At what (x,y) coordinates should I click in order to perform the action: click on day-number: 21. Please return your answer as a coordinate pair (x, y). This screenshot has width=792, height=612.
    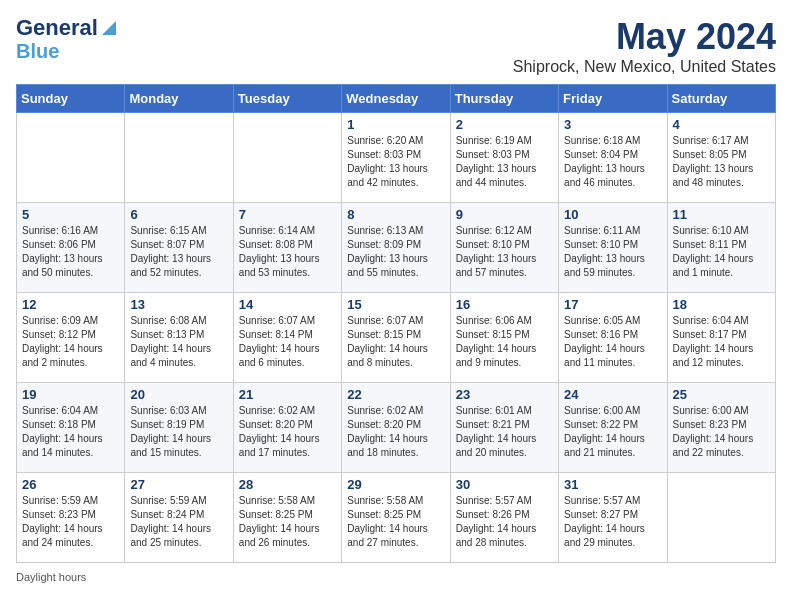
    Looking at the image, I should click on (288, 394).